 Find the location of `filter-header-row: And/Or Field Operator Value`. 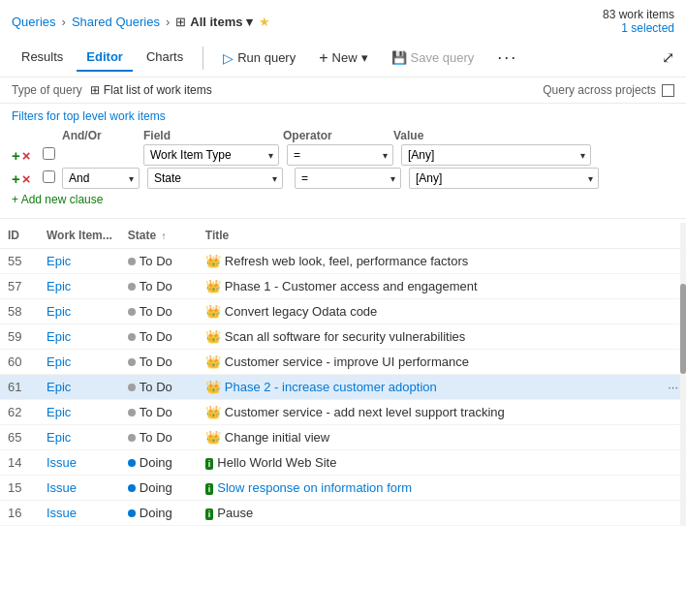

filter-header-row: And/Or Field Operator Value is located at coordinates (343, 136).